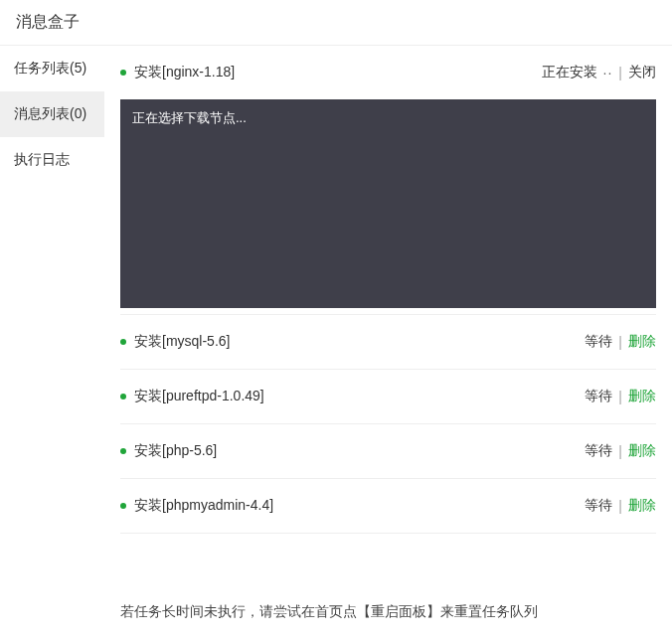 The height and width of the screenshot is (640, 672). What do you see at coordinates (193, 397) in the screenshot?
I see `task-left: 安装[pureftpd-1.0.49]` at bounding box center [193, 397].